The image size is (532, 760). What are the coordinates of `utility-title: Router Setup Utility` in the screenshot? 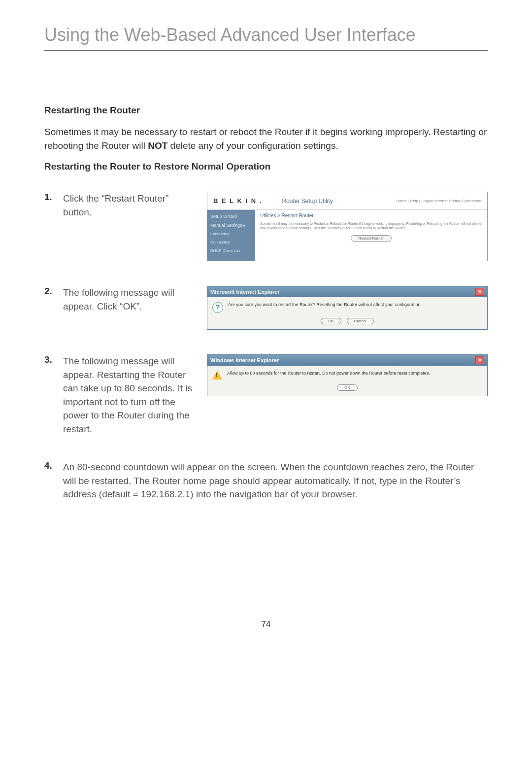 It's located at (307, 201).